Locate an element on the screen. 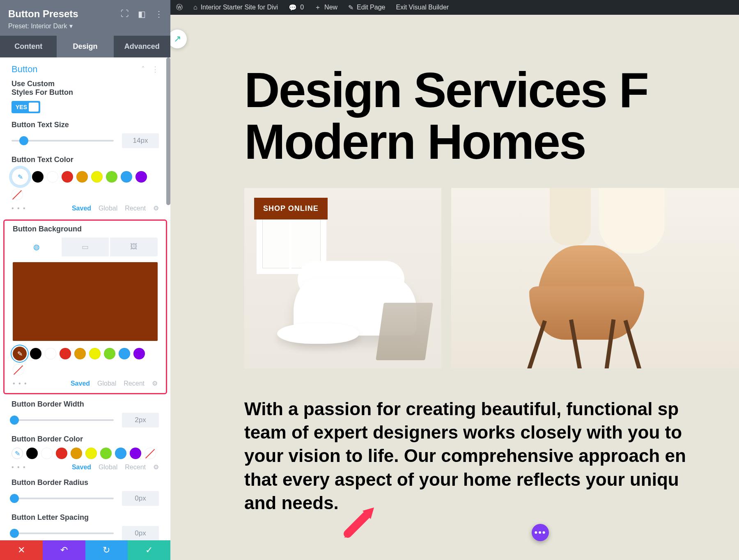 The width and height of the screenshot is (739, 560). border-width-value: 2px is located at coordinates (140, 420).